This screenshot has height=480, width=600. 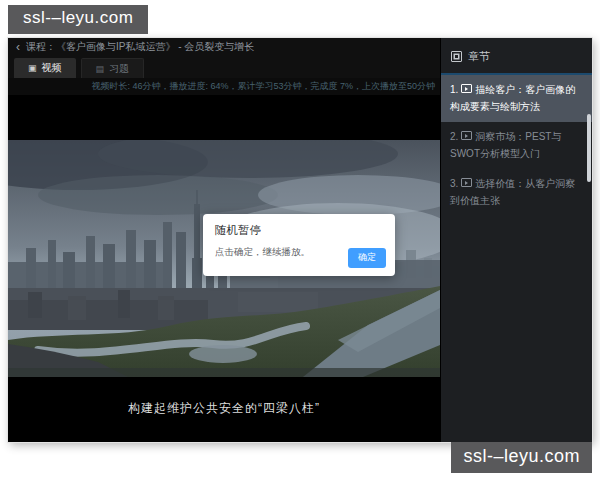 What do you see at coordinates (516, 98) in the screenshot?
I see `chapter-item-1: 1.描绘客户：客户画像的构成要素与绘制方法` at bounding box center [516, 98].